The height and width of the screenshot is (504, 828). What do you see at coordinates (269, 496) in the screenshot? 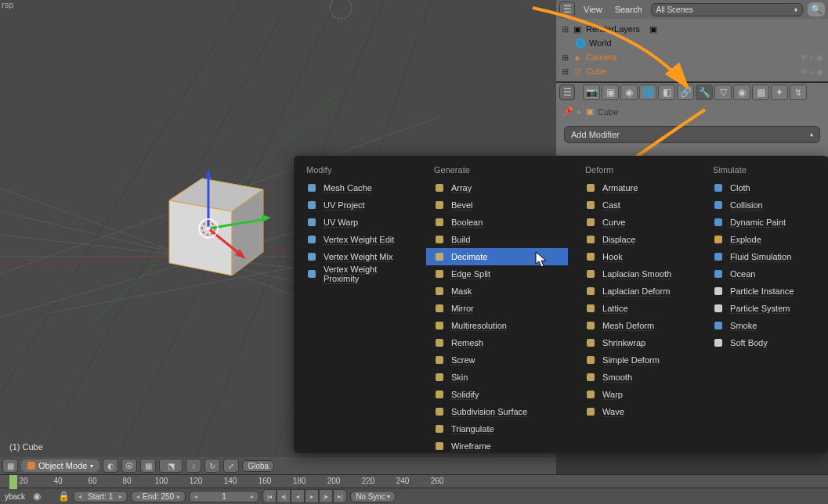
I see `jump-start-icon: |◂` at bounding box center [269, 496].